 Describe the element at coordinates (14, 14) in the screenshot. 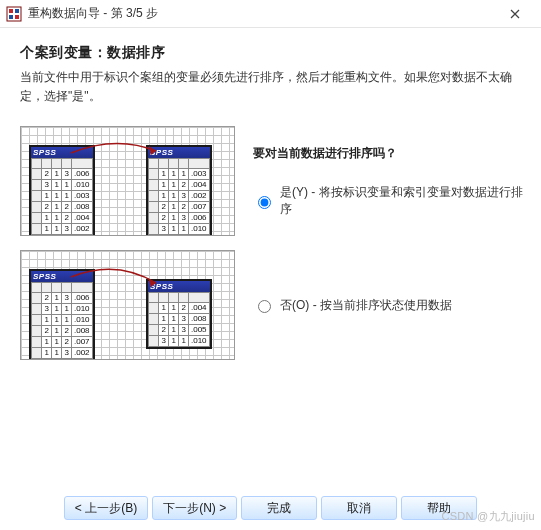

I see `app-icon` at that location.